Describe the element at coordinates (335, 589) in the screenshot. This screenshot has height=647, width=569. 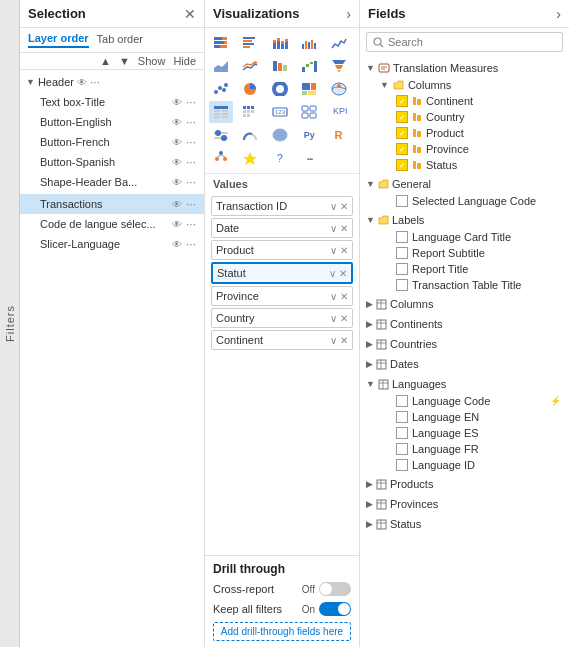
I see `cross-report-toggle` at that location.